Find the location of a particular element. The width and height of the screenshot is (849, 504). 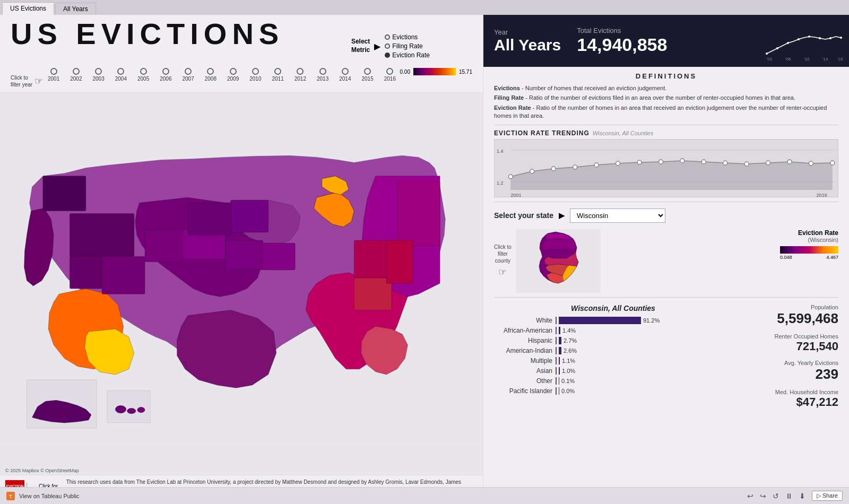

undo-icon: ↩ is located at coordinates (750, 496).